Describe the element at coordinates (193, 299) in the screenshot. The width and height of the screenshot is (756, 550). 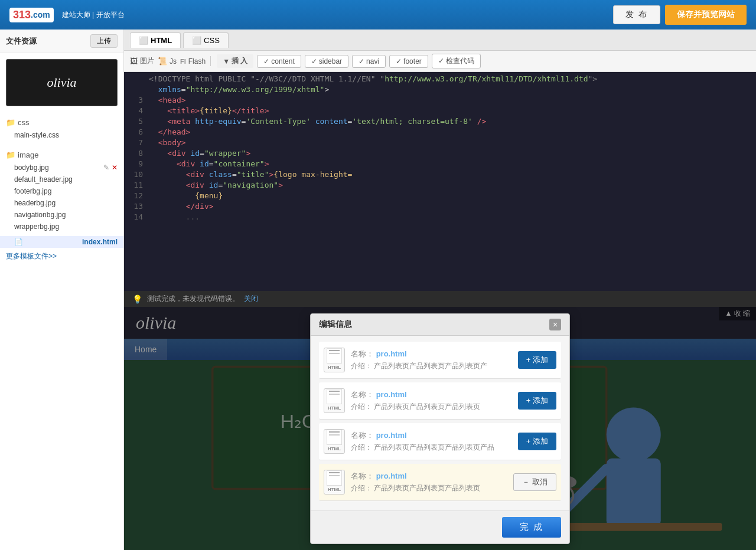
I see `status-message: 测试完成，未发现代码错误。` at that location.